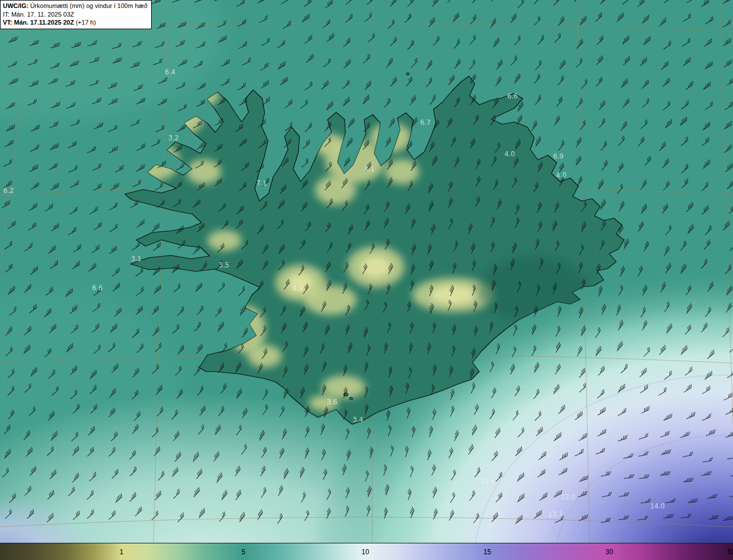  I want to click on map-title-line: UWC/IG: Úrkomumætti (mm) og vindur í 100…, so click(75, 6).